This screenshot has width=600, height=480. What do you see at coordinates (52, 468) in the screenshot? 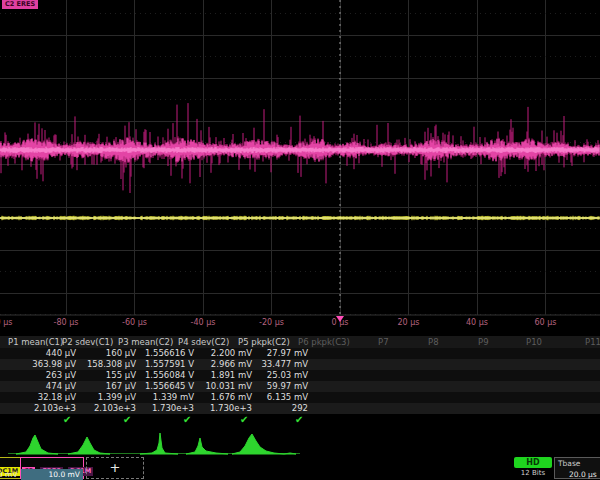
I see `c2-descriptor-box: C2 ERES DC1M 10.0 mV` at bounding box center [52, 468].